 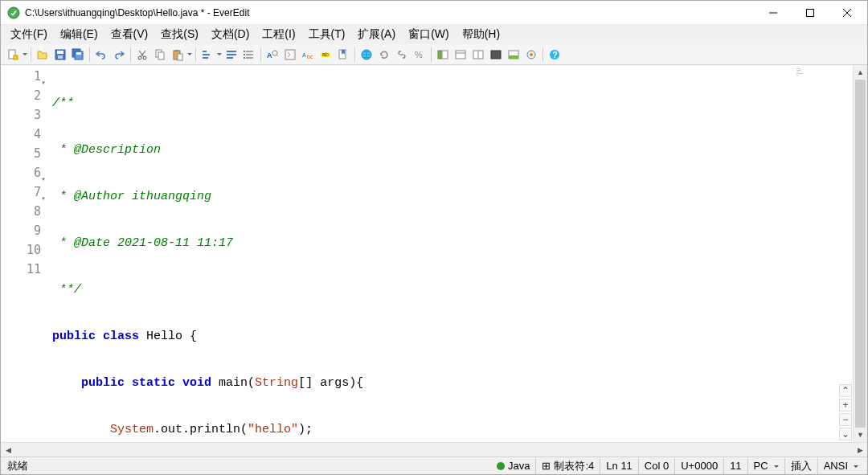 I want to click on scroll-right-arrow-icon: ▶, so click(x=860, y=450).